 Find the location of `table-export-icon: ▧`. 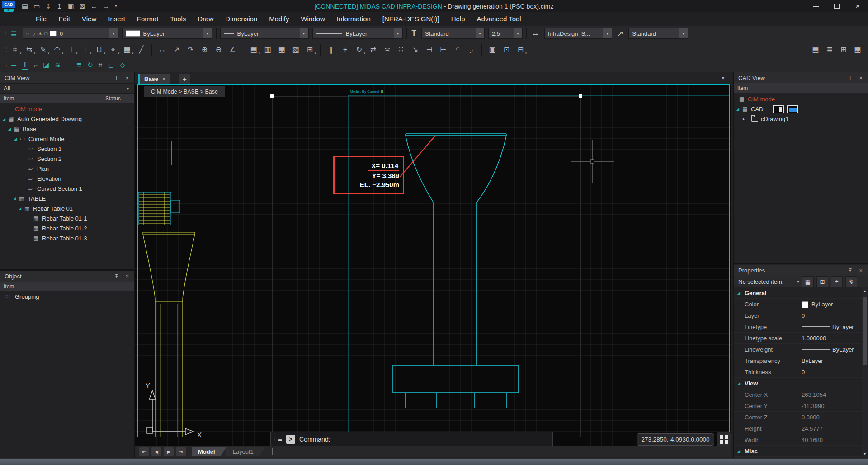

table-export-icon: ▧ is located at coordinates (296, 50).